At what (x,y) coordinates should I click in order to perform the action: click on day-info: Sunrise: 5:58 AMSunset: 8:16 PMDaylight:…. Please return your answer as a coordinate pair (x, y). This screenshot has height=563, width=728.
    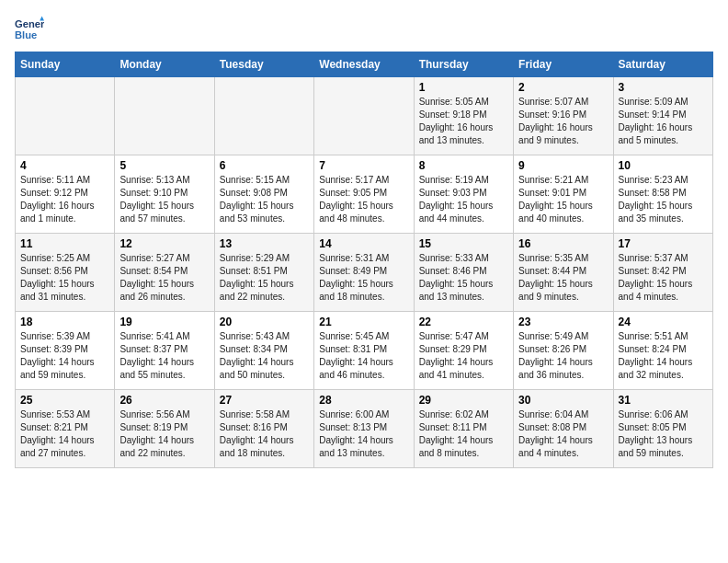
    Looking at the image, I should click on (265, 434).